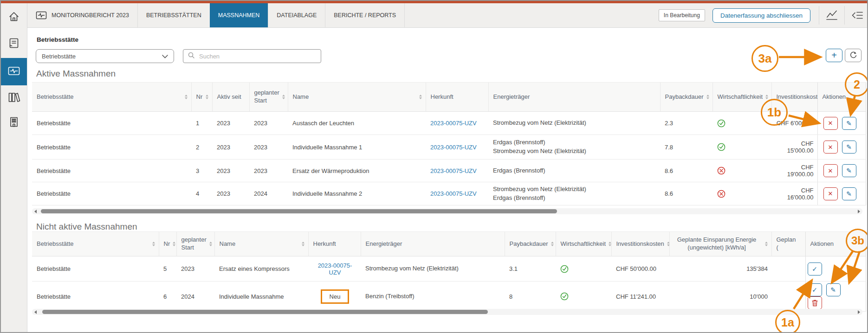  What do you see at coordinates (720, 244) in the screenshot?
I see `col-geplante-einsparung: Geplante Einsparung Energie (ungewichtet…` at bounding box center [720, 244].